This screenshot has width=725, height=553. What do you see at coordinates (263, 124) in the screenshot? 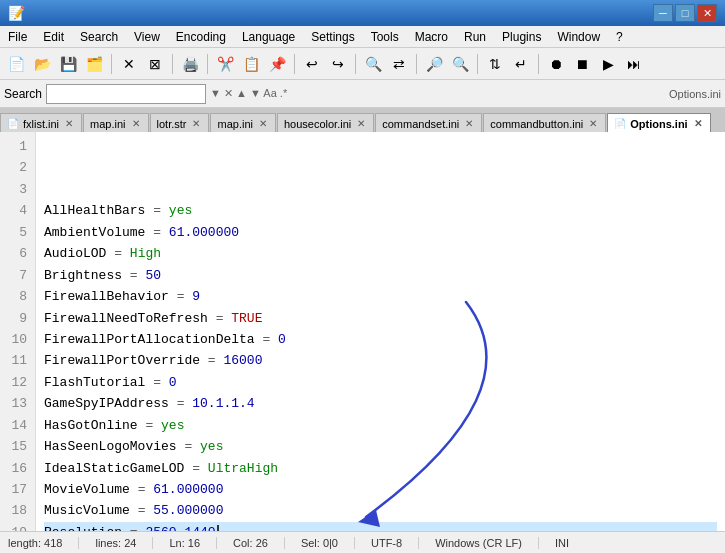
I see `tab-map2-close: ✕` at bounding box center [263, 124].